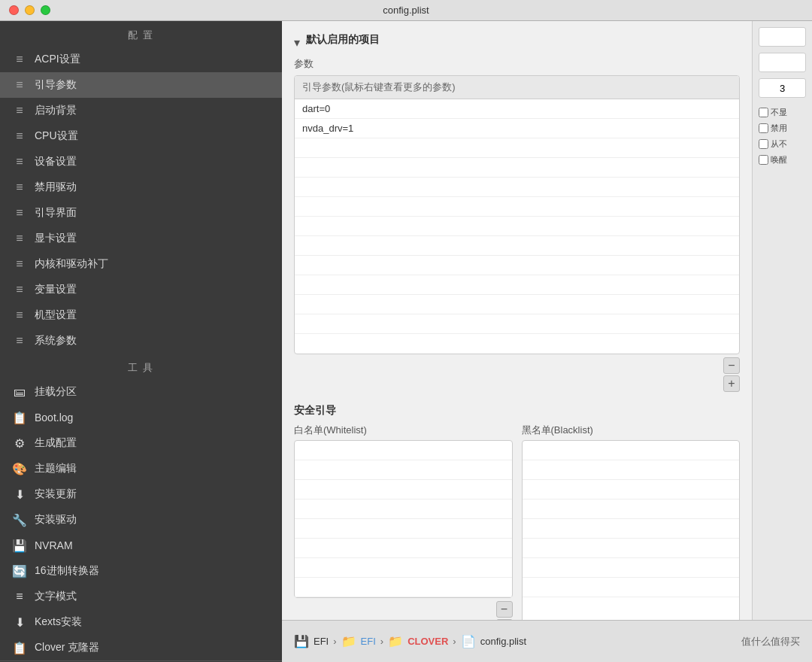 The image size is (812, 662). Describe the element at coordinates (141, 238) in the screenshot. I see `sidebar-item-gpu: 显卡设置` at that location.